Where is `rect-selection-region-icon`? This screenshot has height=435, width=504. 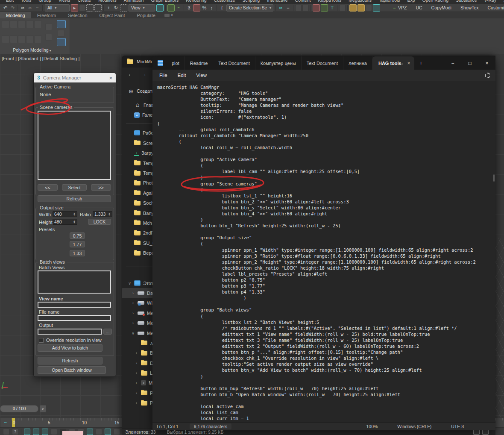
rect-selection-region-icon is located at coordinates (90, 8).